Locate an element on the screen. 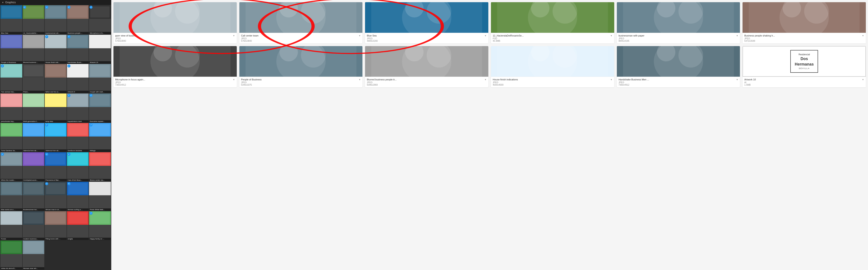 The height and width of the screenshot is (270, 868). asset-card: pper view of busine...▼JPEG5760x3840 is located at coordinates (175, 23).